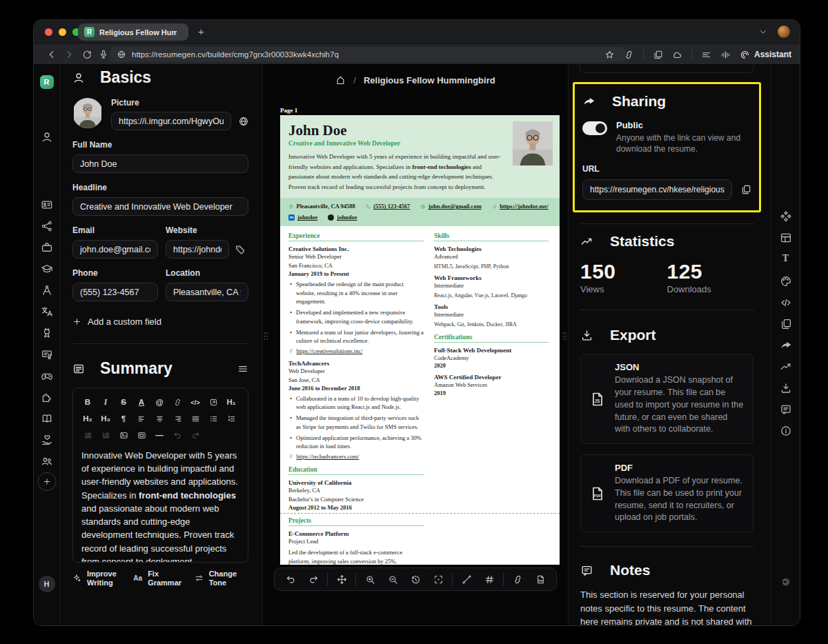 Image resolution: width=828 pixels, height=644 pixels. I want to click on zoom-in-button, so click(370, 579).